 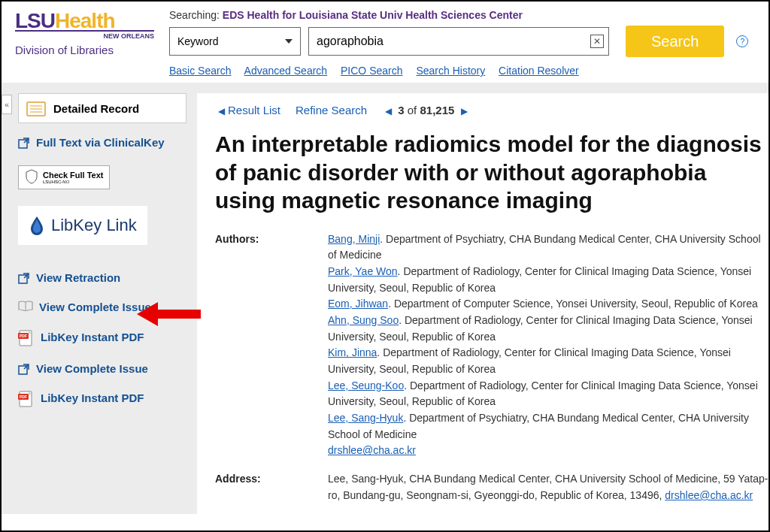 What do you see at coordinates (544, 247) in the screenshot?
I see `author-affiliation: . Department of Psychiatry, CHA Bundang …` at bounding box center [544, 247].